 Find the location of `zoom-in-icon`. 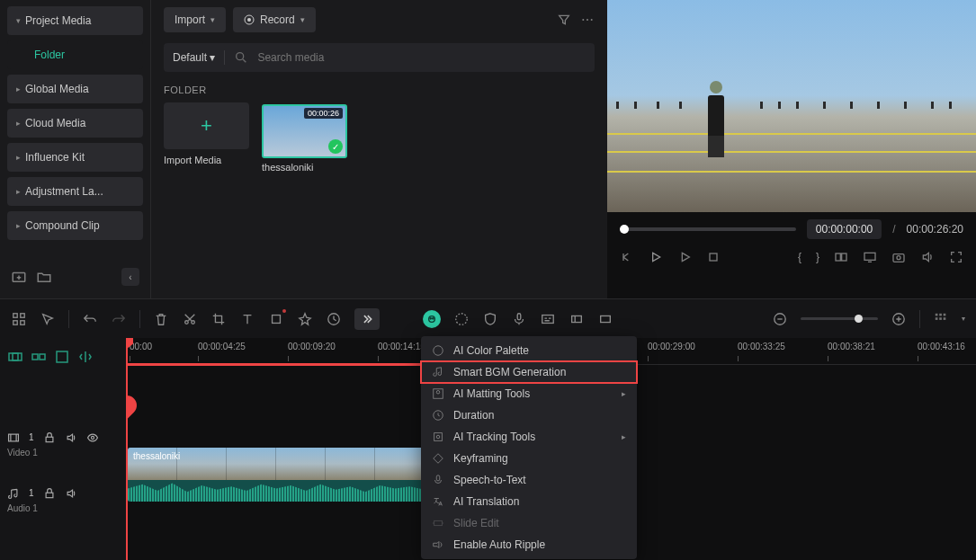

zoom-in-icon is located at coordinates (899, 319).